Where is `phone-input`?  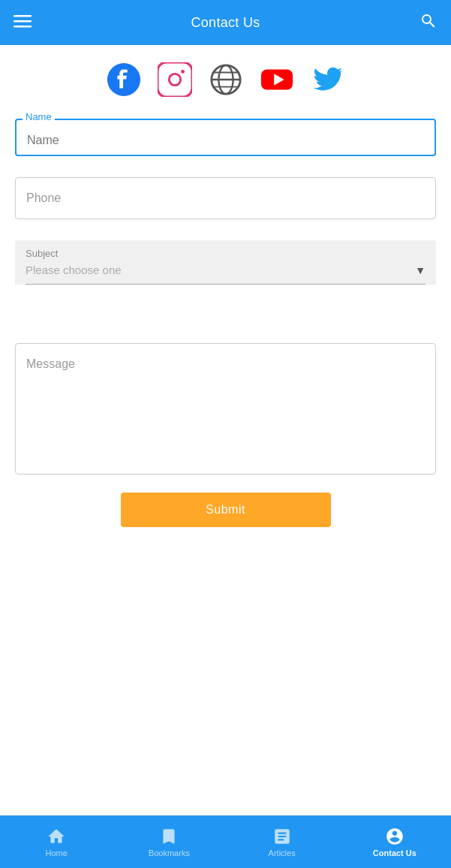 phone-input is located at coordinates (225, 198).